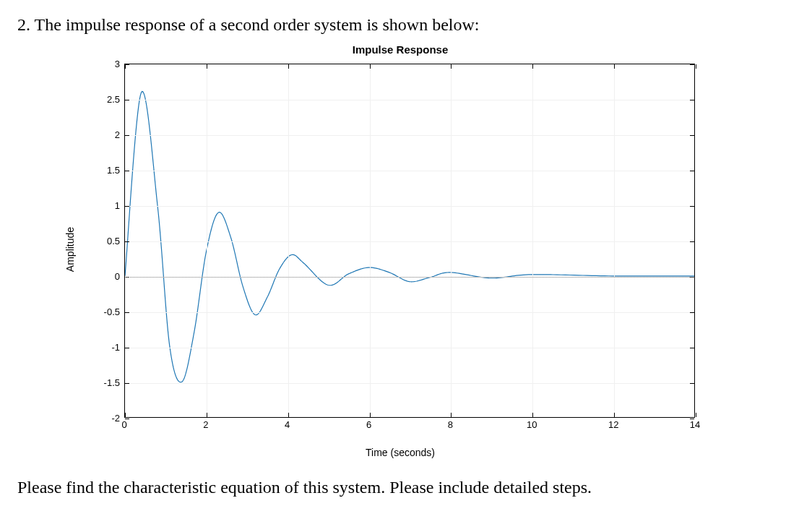 Image resolution: width=812 pixels, height=532 pixels. What do you see at coordinates (105, 171) in the screenshot?
I see `y-tick-label: 1.5` at bounding box center [105, 171].